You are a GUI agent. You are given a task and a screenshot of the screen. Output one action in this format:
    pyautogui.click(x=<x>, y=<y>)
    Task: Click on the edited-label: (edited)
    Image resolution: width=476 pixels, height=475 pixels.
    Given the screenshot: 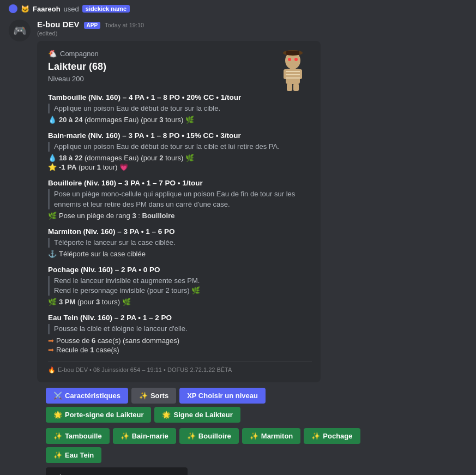 What is the action you would take?
    pyautogui.click(x=252, y=33)
    